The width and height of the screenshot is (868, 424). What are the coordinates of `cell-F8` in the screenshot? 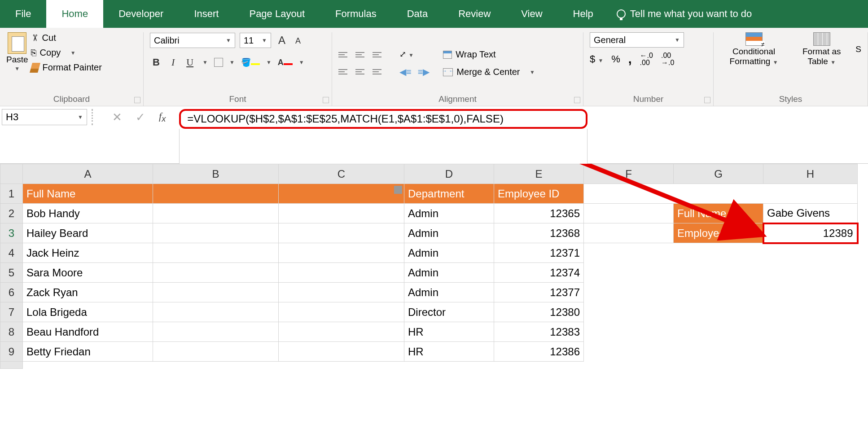 It's located at (629, 332).